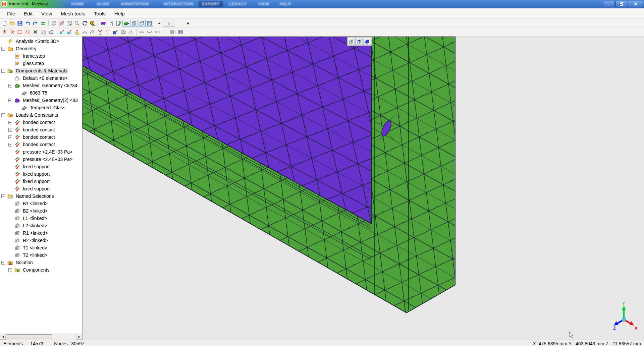  What do you see at coordinates (178, 4) in the screenshot?
I see `overlay-item-interaction: INTERACTION` at bounding box center [178, 4].